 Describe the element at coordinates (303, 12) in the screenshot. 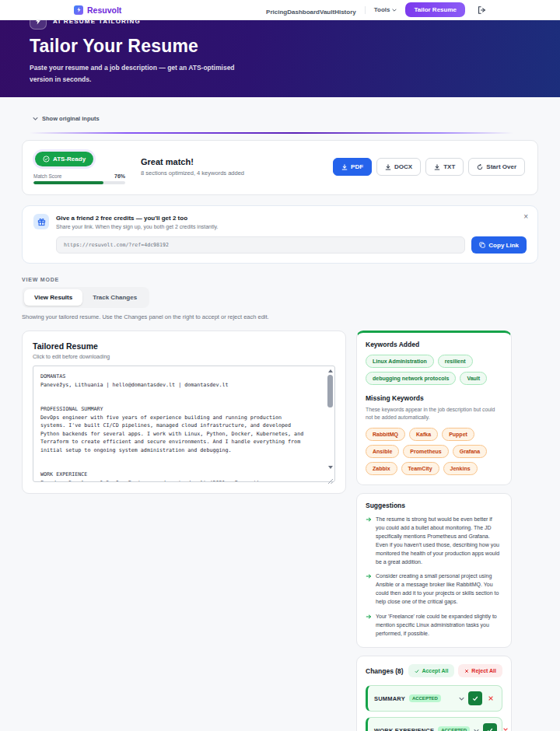

I see `nav-link: Dashboard` at that location.